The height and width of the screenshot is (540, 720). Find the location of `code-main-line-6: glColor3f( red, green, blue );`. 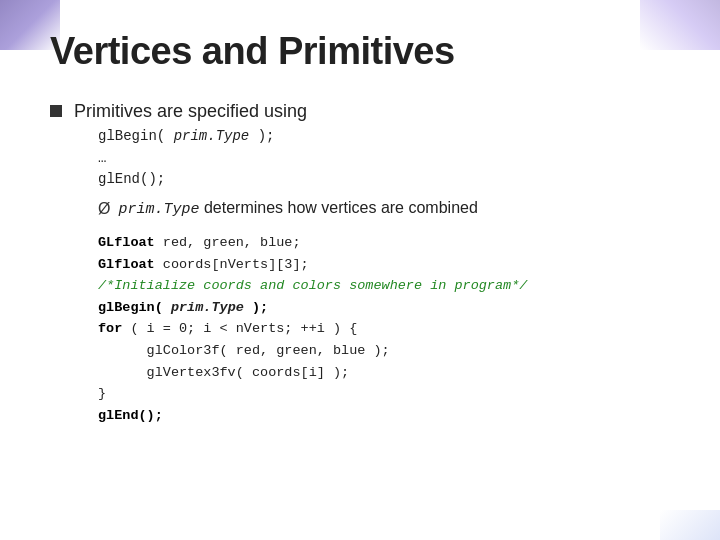

code-main-line-6: glColor3f( red, green, blue ); is located at coordinates (312, 351).